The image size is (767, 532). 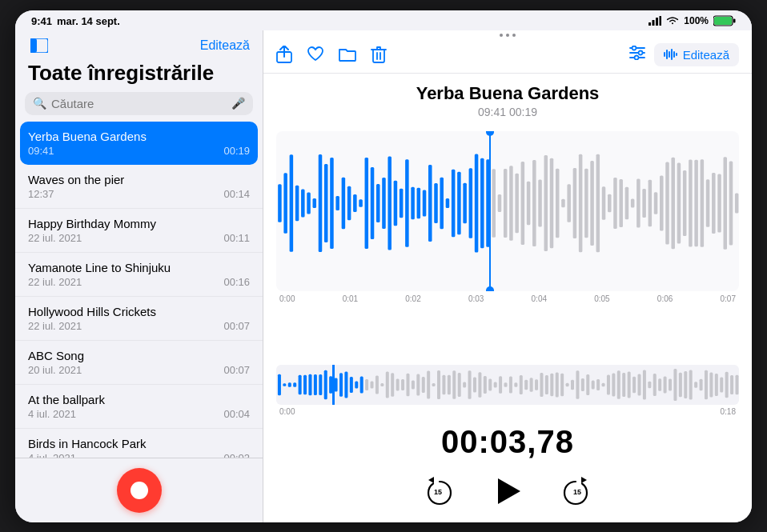 I want to click on waveform-mini: 0:000:18, so click(x=508, y=390).